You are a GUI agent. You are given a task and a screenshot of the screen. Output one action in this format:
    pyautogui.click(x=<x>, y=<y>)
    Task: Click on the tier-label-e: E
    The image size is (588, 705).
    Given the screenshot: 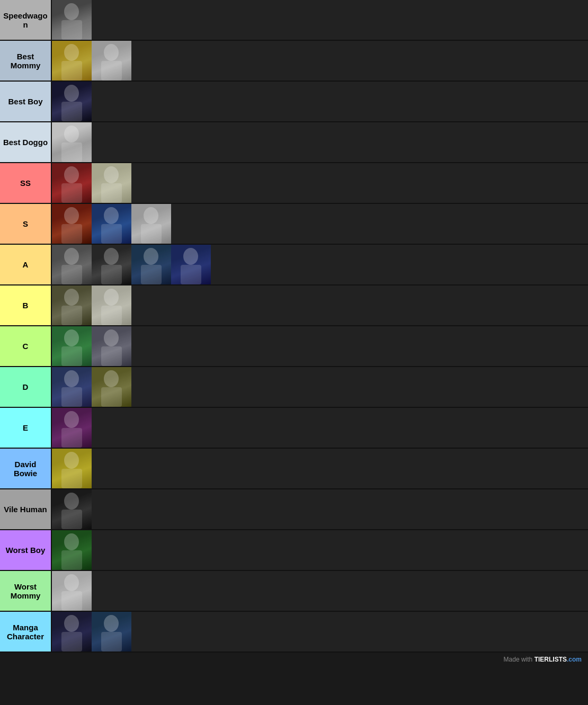 What is the action you would take?
    pyautogui.click(x=26, y=428)
    